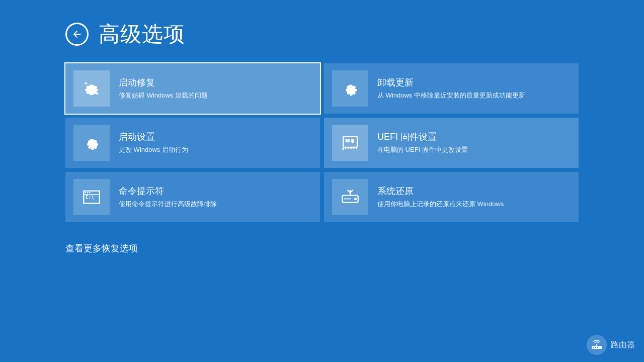 The image size is (644, 362). I want to click on tile-desc-uninstall-updates: 从 Windows 中移除最近安装的质量更新或功能更新, so click(451, 96).